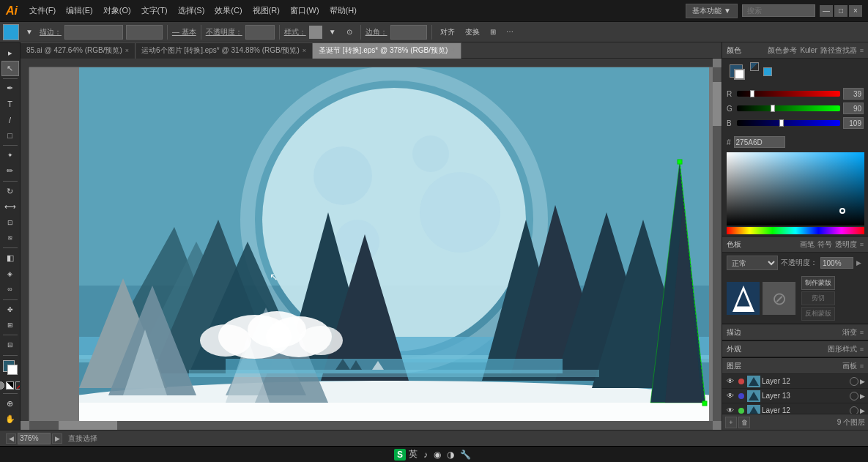 This screenshot has width=868, height=462. I want to click on clip-button: 剪切, so click(818, 299).